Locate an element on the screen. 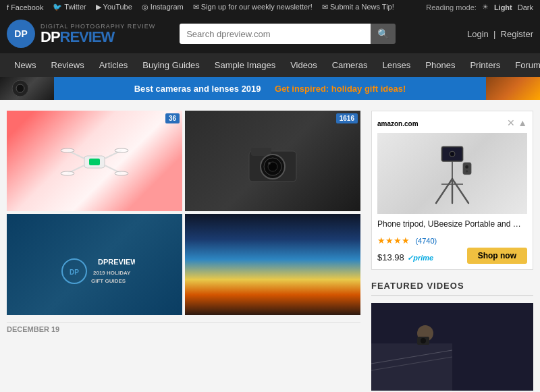  sun-icon: ☀ is located at coordinates (485, 7).